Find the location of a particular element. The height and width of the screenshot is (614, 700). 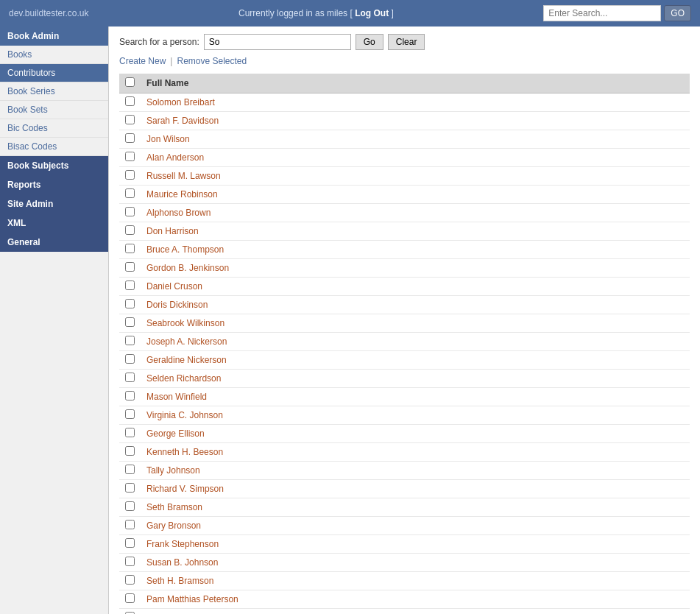

contributor-link: Tally Johnson is located at coordinates (174, 470).